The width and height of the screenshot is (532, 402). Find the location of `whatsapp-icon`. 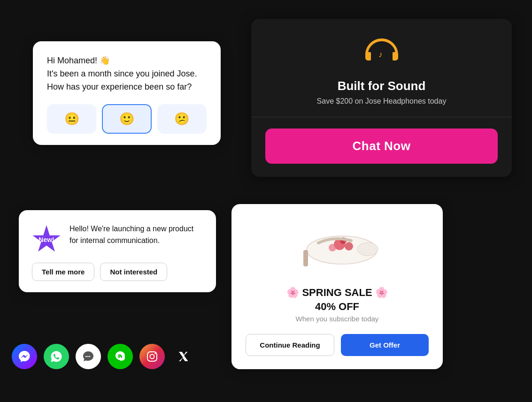

whatsapp-icon is located at coordinates (56, 356).